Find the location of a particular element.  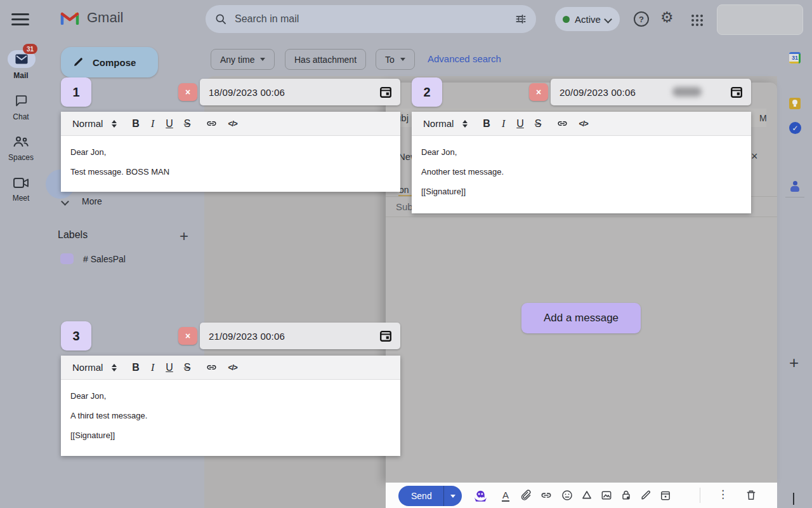

subject-divider is located at coordinates (581, 217).